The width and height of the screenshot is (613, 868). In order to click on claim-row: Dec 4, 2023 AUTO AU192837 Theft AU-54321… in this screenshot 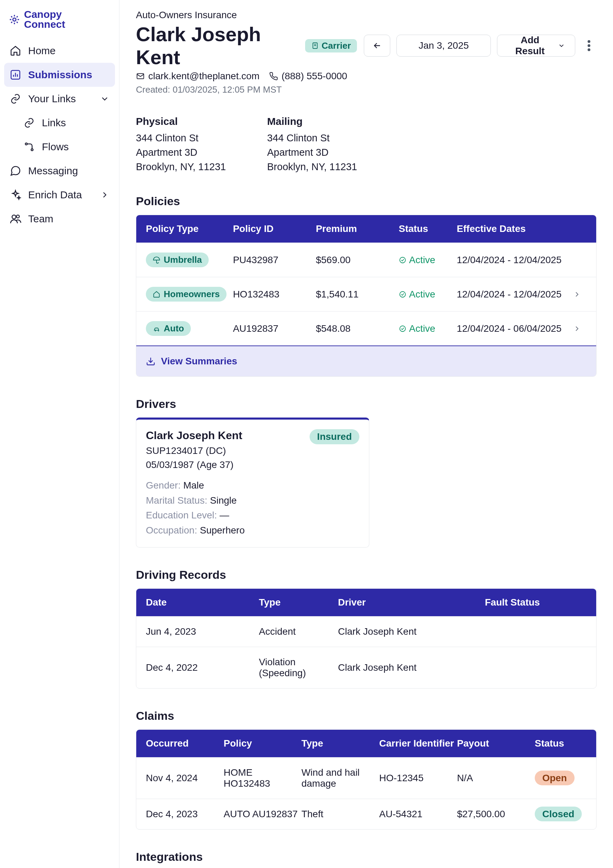, I will do `click(366, 814)`.